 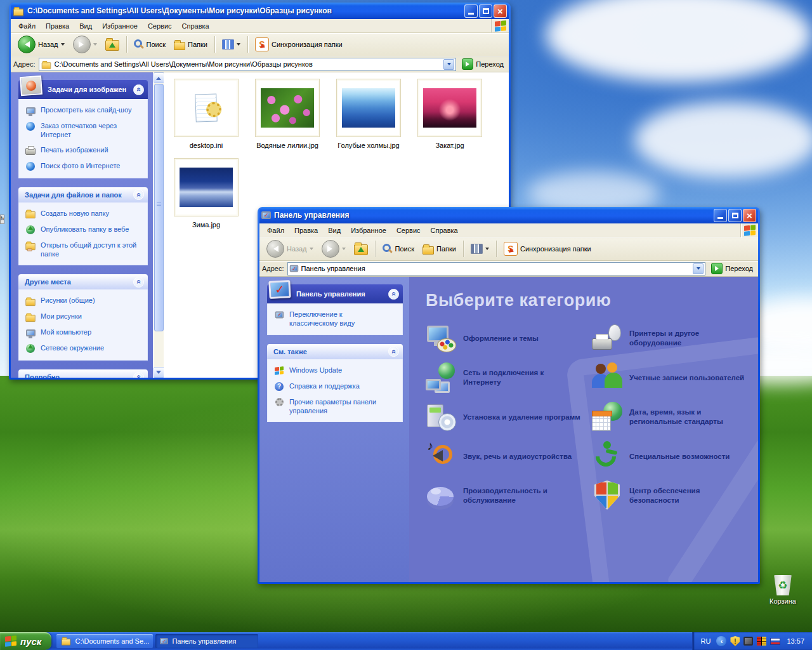 What do you see at coordinates (105, 641) in the screenshot?
I see `taskbar-item-explorer: C:\Documents and Se...` at bounding box center [105, 641].